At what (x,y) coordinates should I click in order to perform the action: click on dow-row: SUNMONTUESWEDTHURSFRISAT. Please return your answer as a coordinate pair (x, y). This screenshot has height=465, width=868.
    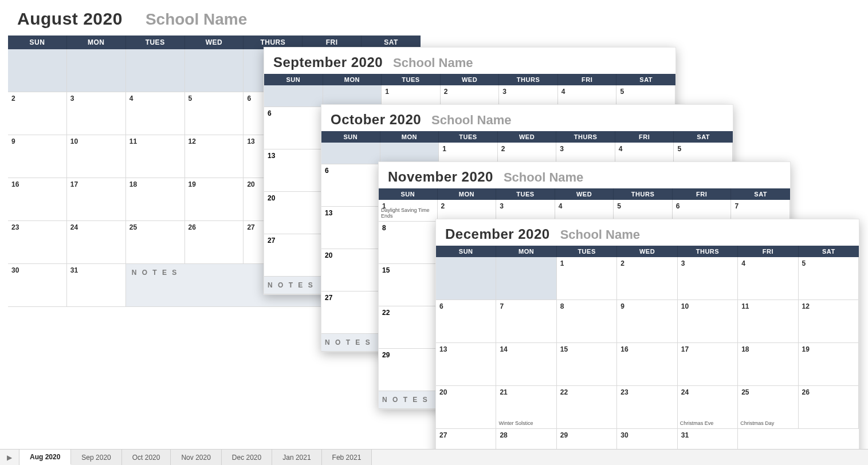
    Looking at the image, I should click on (647, 251).